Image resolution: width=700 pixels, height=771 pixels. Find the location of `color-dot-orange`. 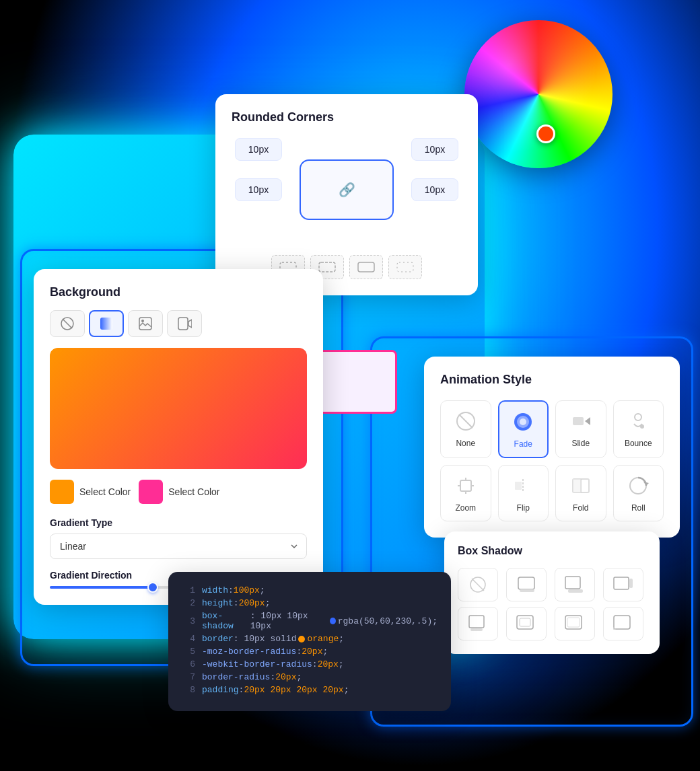

color-dot-orange is located at coordinates (302, 639).